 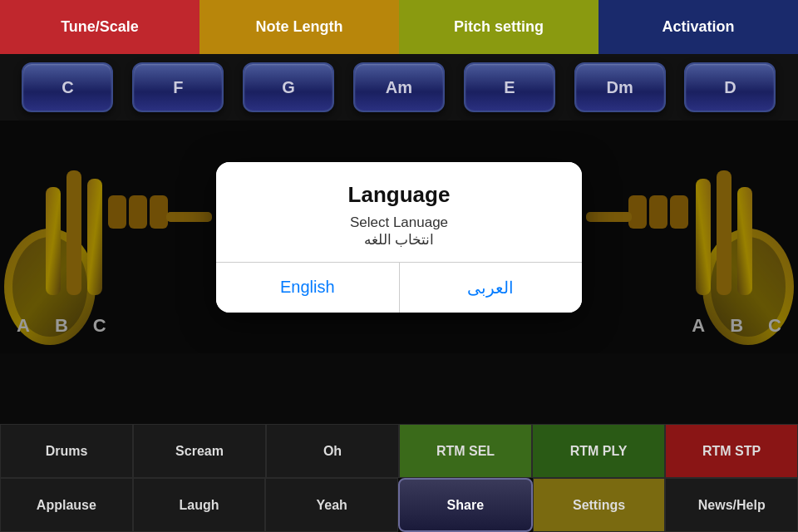 What do you see at coordinates (598, 451) in the screenshot?
I see `rtm-ply-button: RTM PLY` at bounding box center [598, 451].